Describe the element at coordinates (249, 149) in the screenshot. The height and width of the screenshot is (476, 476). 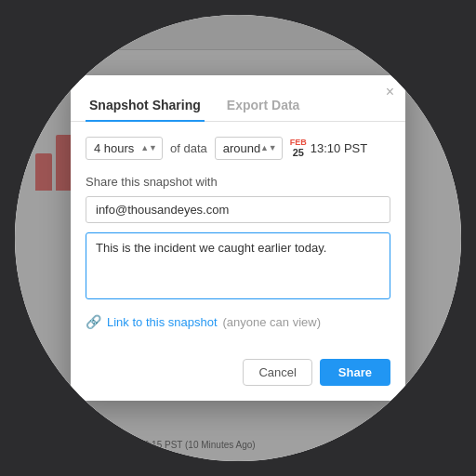
I see `around-select-wrapper: around before after ▲▼` at that location.